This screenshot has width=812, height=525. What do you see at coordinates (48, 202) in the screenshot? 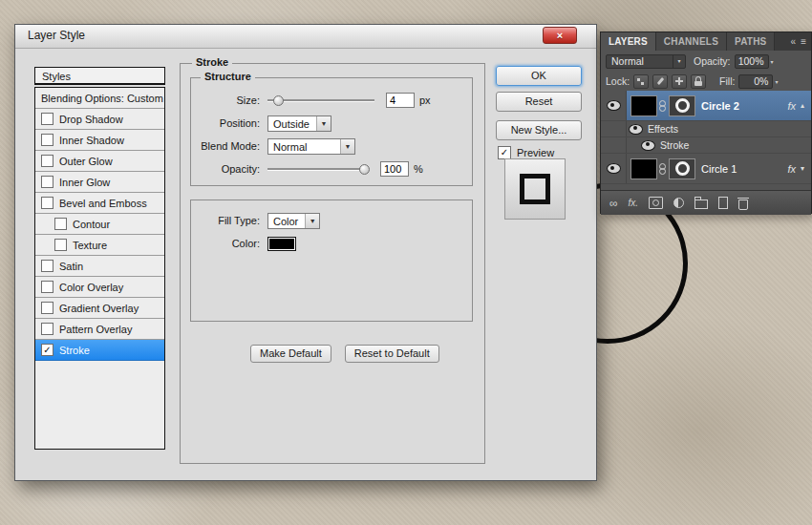
I see `bevel-and-emboss-checkbox` at bounding box center [48, 202].